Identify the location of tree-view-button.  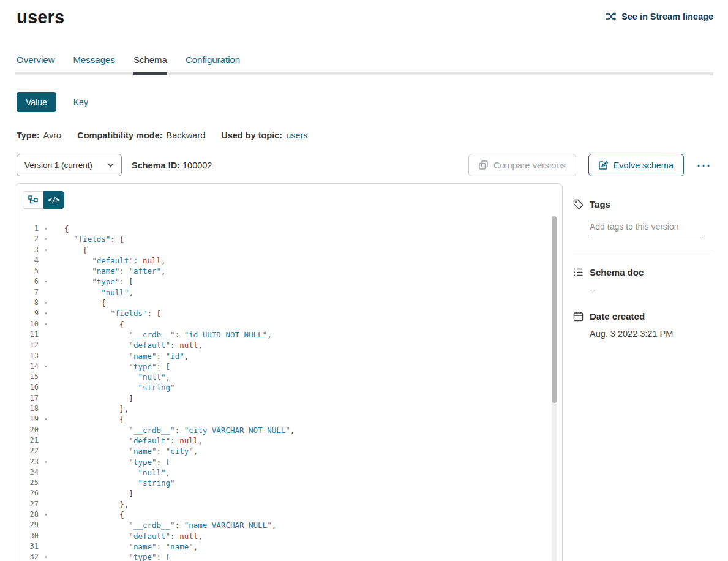
(33, 200).